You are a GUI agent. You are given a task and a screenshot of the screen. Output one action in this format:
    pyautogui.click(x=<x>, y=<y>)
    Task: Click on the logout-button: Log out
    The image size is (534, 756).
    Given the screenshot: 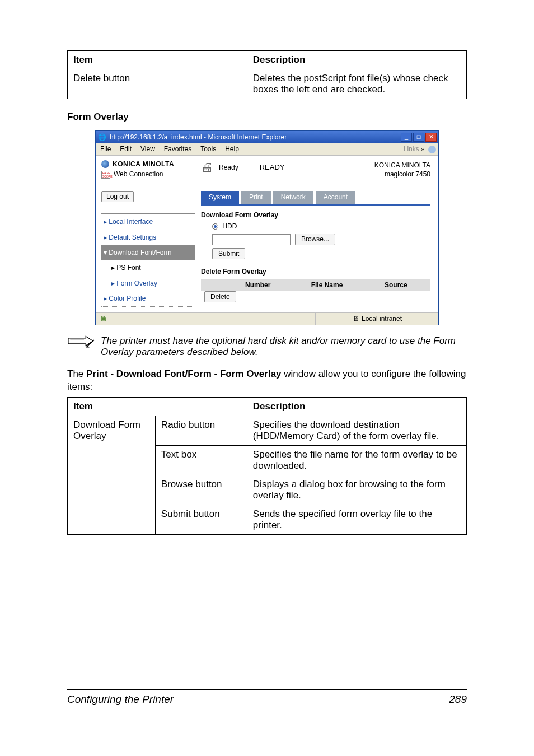 What is the action you would take?
    pyautogui.click(x=118, y=197)
    